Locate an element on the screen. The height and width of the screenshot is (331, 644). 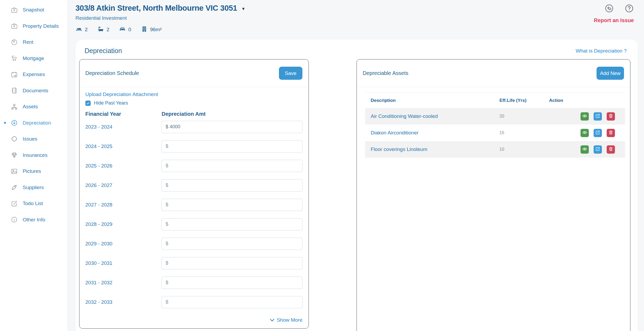
sidebar-item-expenses: Expenses is located at coordinates (34, 75).